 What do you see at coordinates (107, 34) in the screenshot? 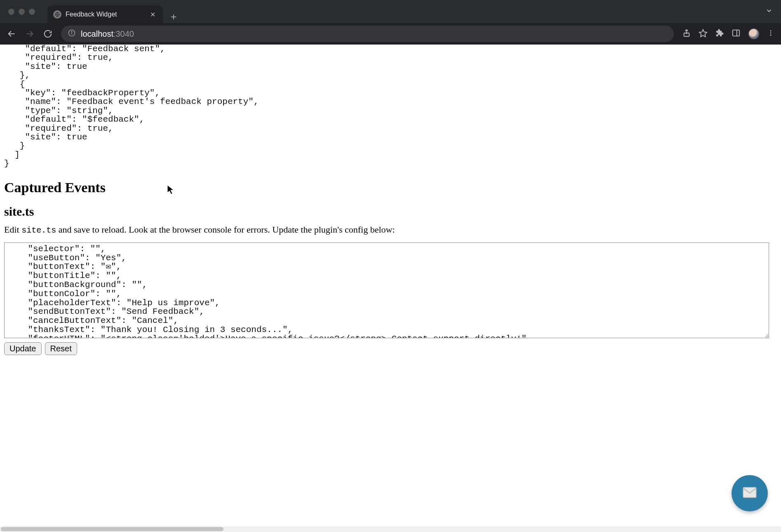
I see `url-text: localhost:3040` at bounding box center [107, 34].